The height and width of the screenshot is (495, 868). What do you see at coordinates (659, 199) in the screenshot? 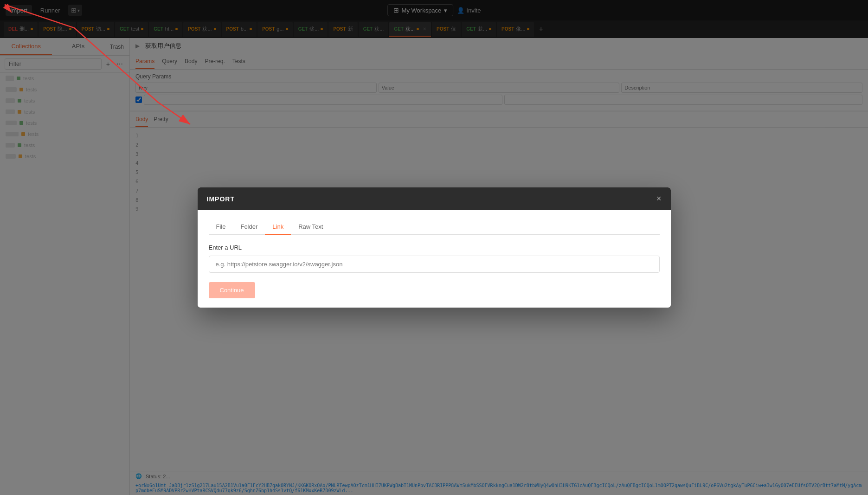
I see `modal-close-button: ×` at bounding box center [659, 199].